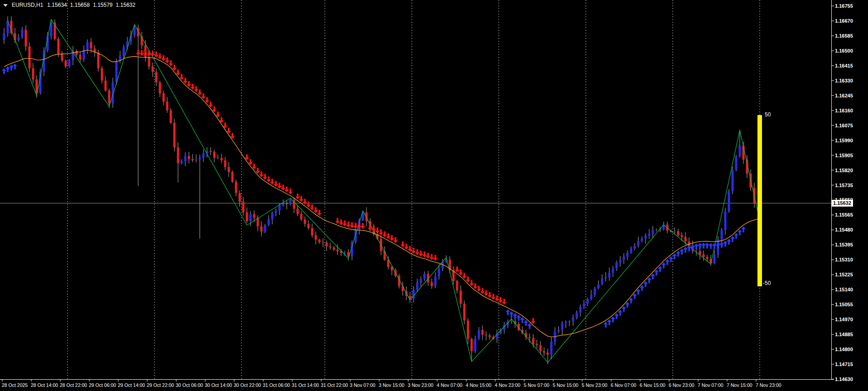 This screenshot has height=391, width=868. I want to click on time-tick-label: 5 Nov 15:00, so click(565, 385).